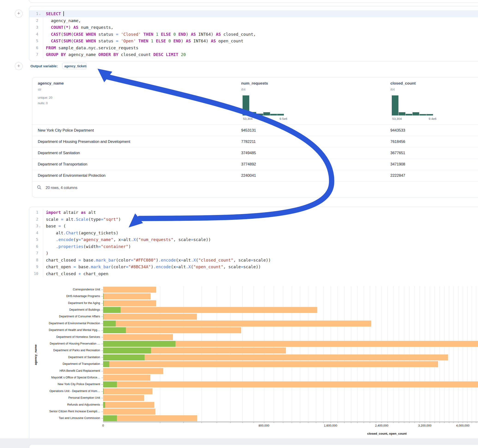  Describe the element at coordinates (254, 48) in the screenshot. I see `code-line: 6FROM sample_data.nyc.service_requests` at that location.